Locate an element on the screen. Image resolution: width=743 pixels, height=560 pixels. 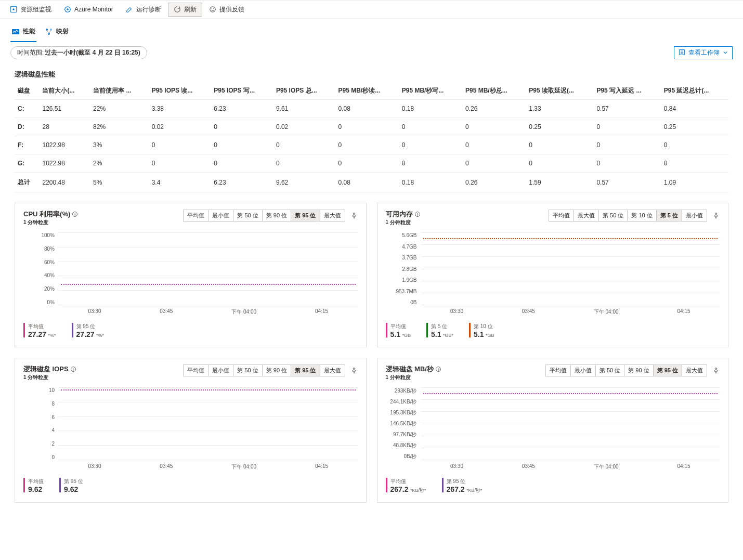
disk-cell: F: is located at coordinates (27, 146).